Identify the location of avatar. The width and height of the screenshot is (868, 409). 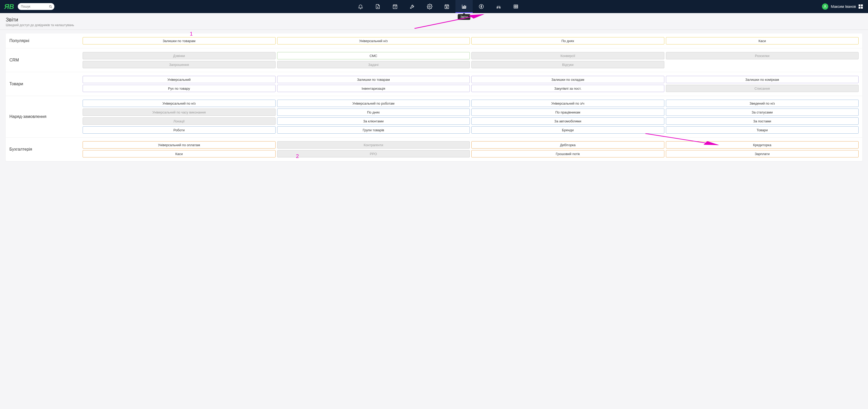
(825, 7).